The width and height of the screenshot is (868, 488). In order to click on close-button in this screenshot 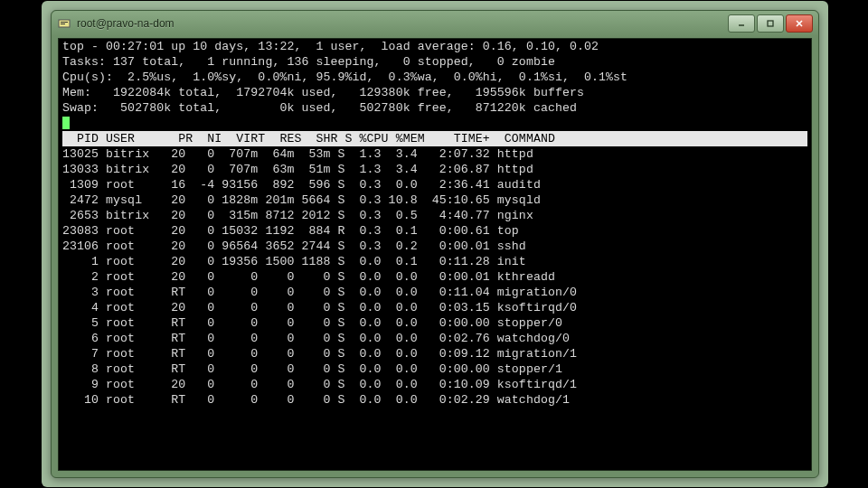, I will do `click(799, 23)`.